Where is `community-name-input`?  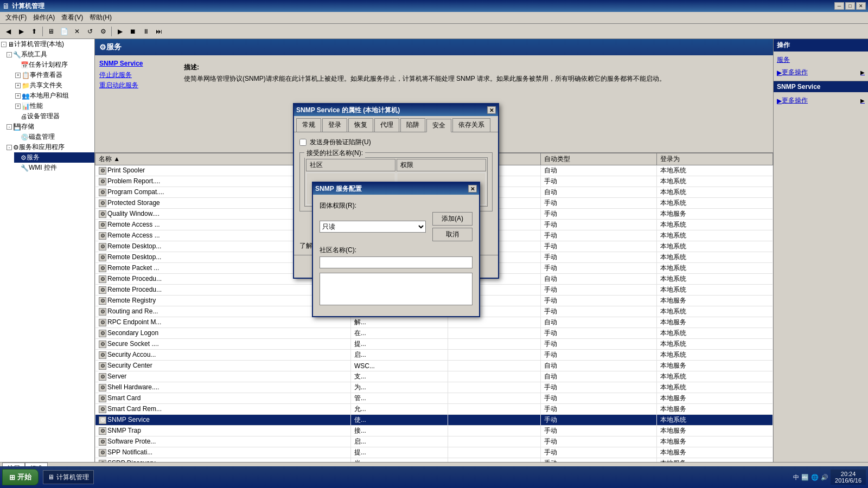 community-name-input is located at coordinates (396, 262).